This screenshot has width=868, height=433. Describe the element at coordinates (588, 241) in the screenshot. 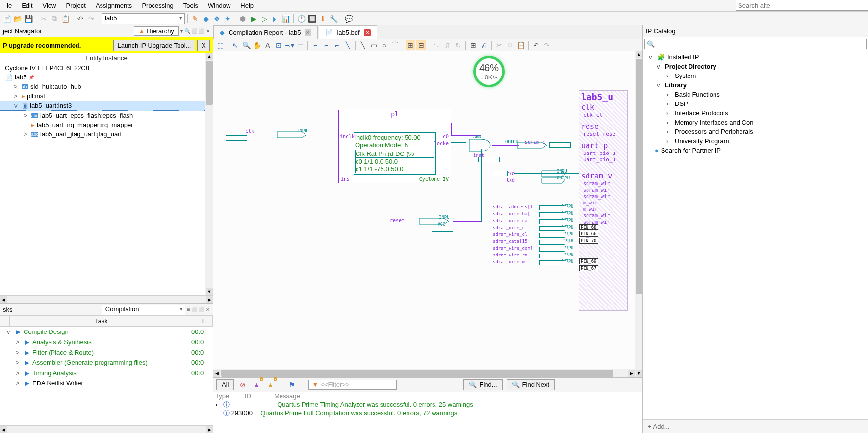

I see `pin-assignment: PIN_70` at that location.